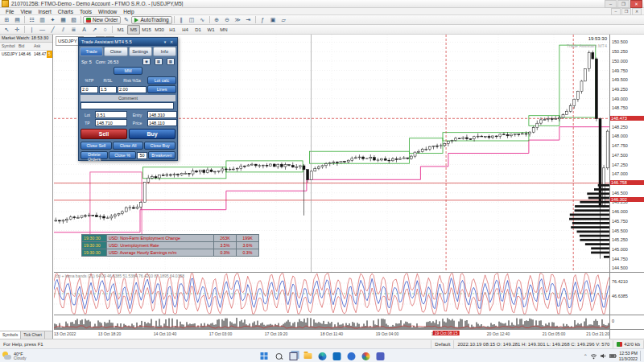 Image resolution: width=644 pixels, height=362 pixels. Describe the element at coordinates (613, 356) in the screenshot. I see `battery-icon` at that location.